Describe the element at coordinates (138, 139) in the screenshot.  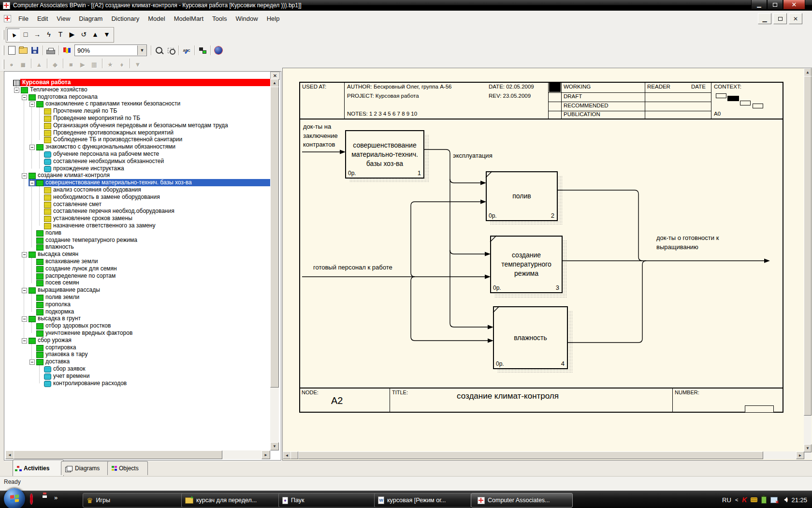
I see `tree-item: Соблюдение ТБ и производственной санитар…` at that location.